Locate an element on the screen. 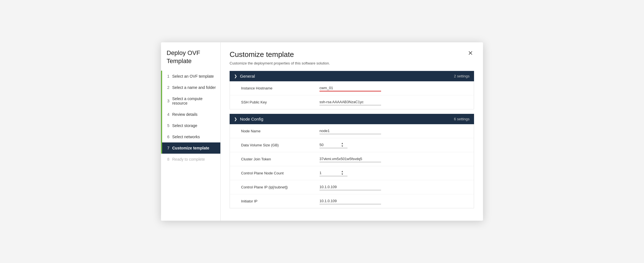 This screenshot has height=263, width=644. field-label: Cluster Join Token is located at coordinates (280, 159).